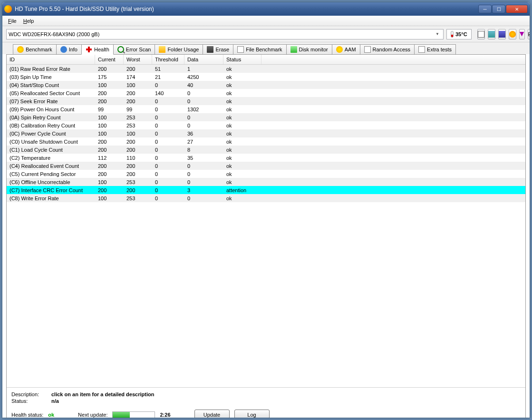 This screenshot has height=420, width=532. I want to click on tab-info: Info, so click(69, 49).